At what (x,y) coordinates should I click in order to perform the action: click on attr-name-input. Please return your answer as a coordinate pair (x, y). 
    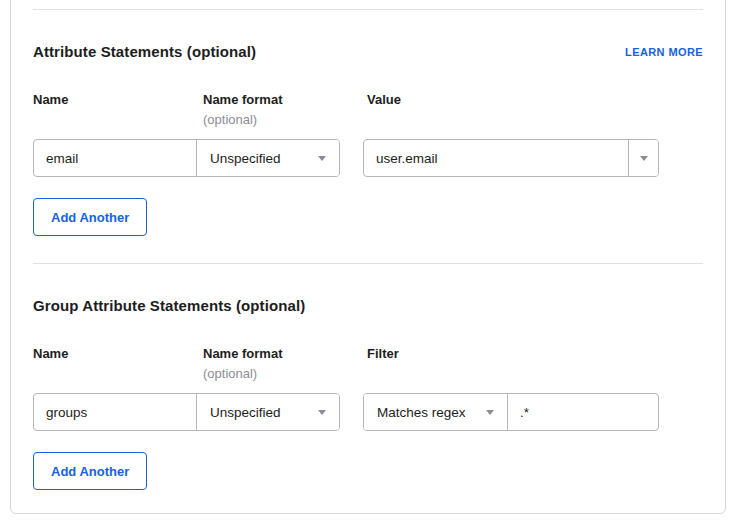
    Looking at the image, I should click on (116, 158).